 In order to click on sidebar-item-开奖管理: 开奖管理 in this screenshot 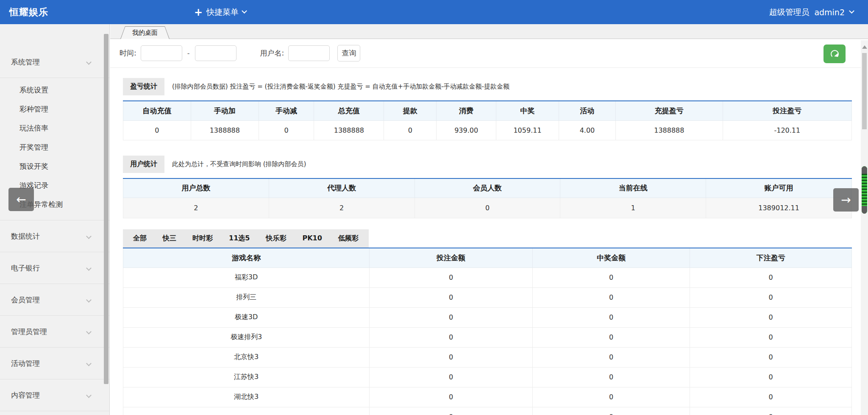, I will do `click(55, 148)`.